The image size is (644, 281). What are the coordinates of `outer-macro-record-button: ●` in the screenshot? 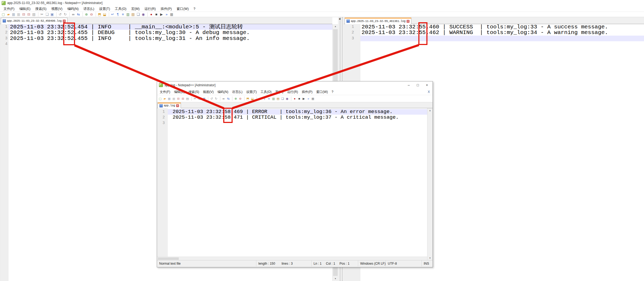 It's located at (151, 14).